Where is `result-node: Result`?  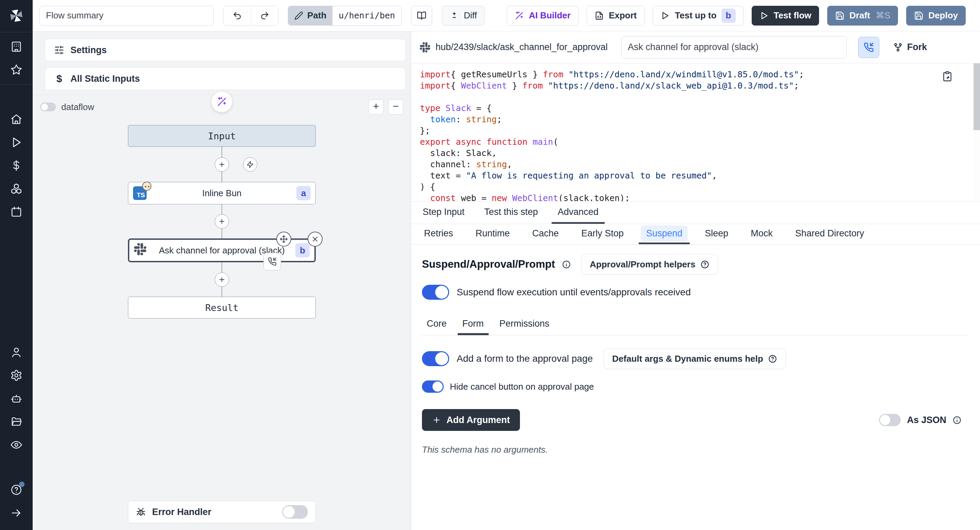 result-node: Result is located at coordinates (222, 308).